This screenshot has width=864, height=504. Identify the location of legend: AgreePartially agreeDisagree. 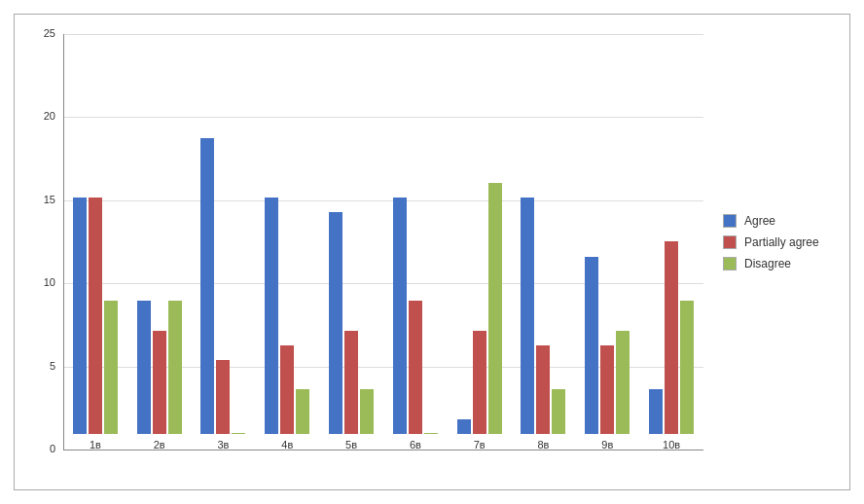
(772, 242).